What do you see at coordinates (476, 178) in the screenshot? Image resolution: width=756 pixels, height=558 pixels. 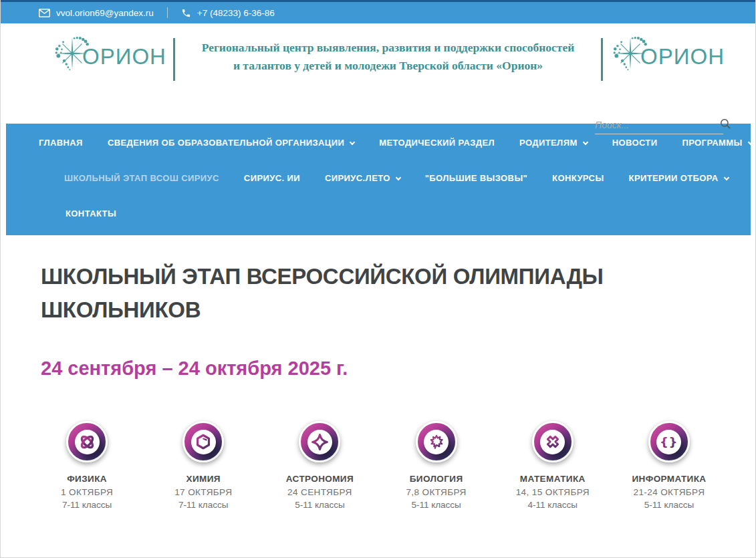 I see `nav-item: "БОЛЬШИЕ ВЫЗОВЫ"` at bounding box center [476, 178].